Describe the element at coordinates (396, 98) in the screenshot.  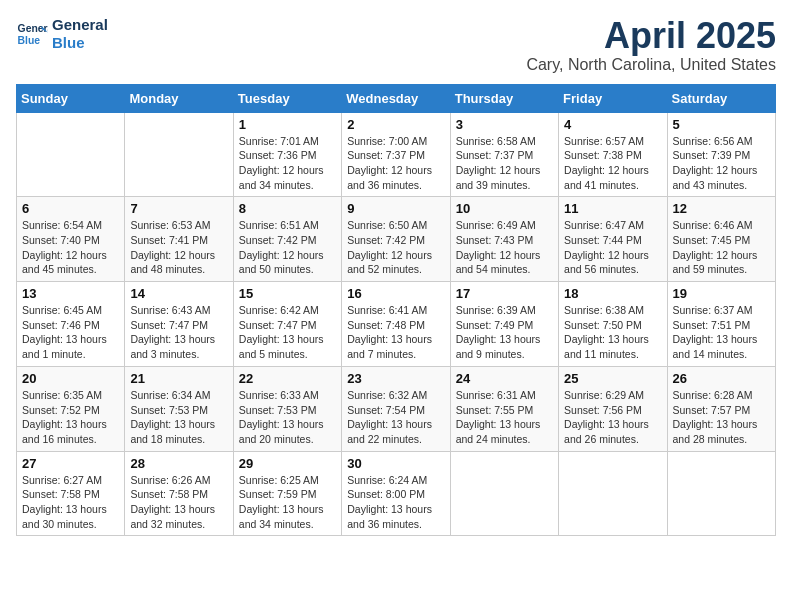
I see `weekday-header-wednesday: Wednesday` at that location.